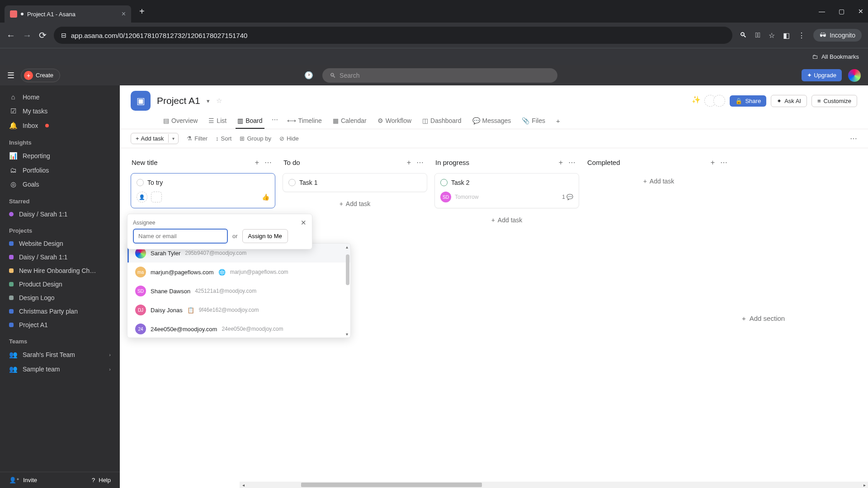 This screenshot has height=488, width=868. I want to click on tab-board: ▥Board, so click(250, 122).